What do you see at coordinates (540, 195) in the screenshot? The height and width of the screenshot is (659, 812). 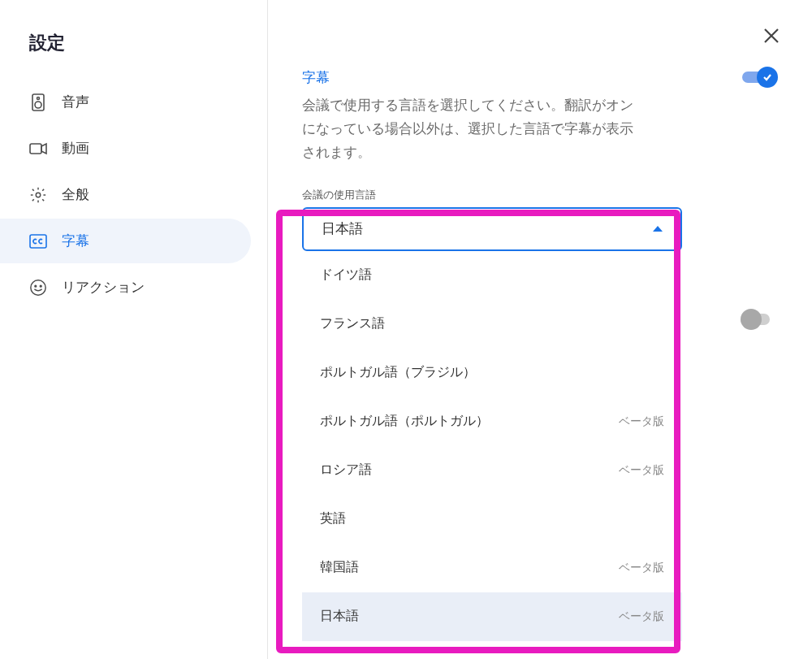 I see `language-field-label: 会議の使用言語` at bounding box center [540, 195].